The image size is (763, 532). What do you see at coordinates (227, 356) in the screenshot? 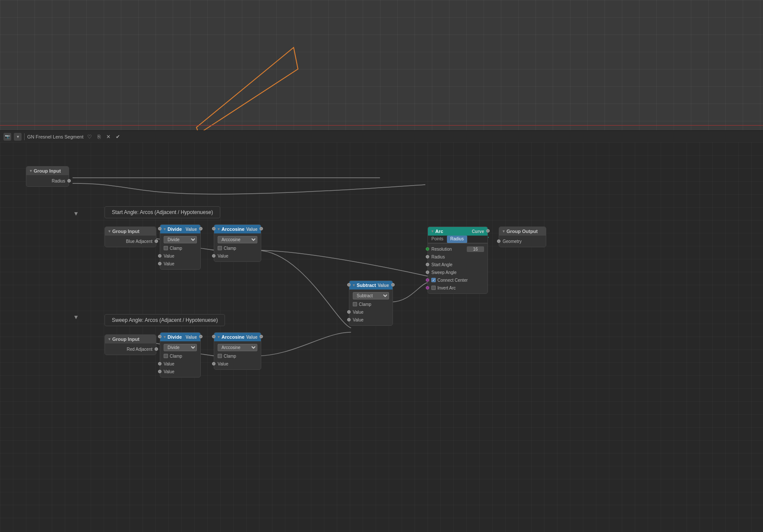
I see `arccosine-2-clamp-checkbox: Clamp` at bounding box center [227, 356].